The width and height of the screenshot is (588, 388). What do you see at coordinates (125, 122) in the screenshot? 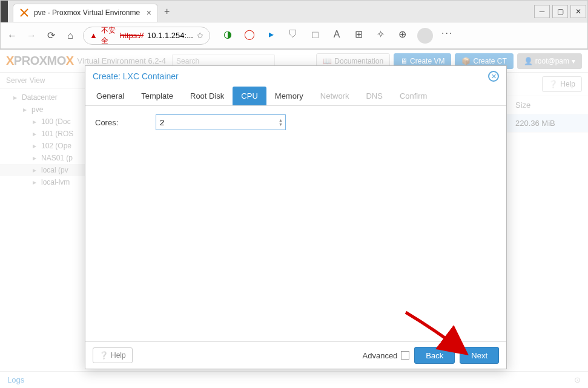
I see `cores-label: Cores:` at bounding box center [125, 122].